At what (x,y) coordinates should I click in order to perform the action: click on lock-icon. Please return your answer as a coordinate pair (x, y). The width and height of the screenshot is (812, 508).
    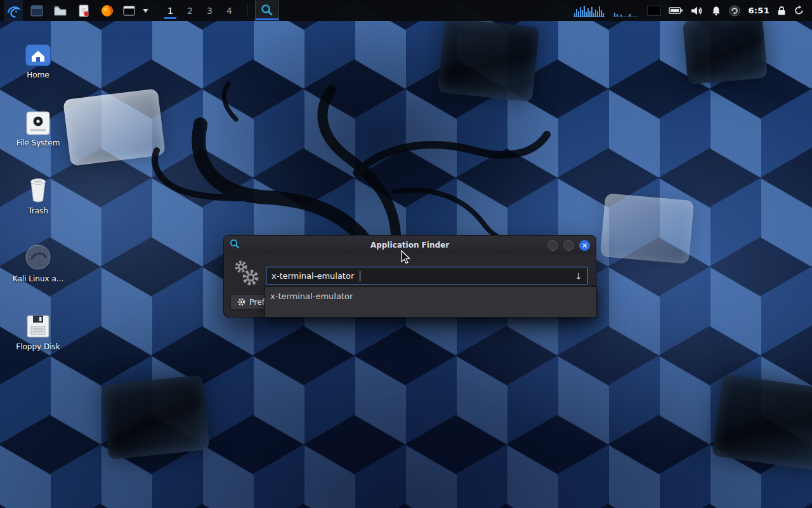
    Looking at the image, I should click on (782, 11).